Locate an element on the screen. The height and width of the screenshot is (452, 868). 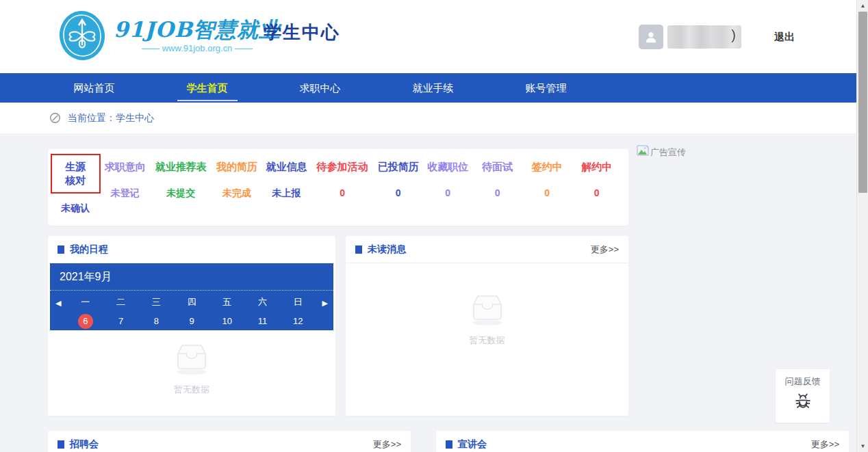
nav-item-employment-procedures: 就业手续 is located at coordinates (433, 88).